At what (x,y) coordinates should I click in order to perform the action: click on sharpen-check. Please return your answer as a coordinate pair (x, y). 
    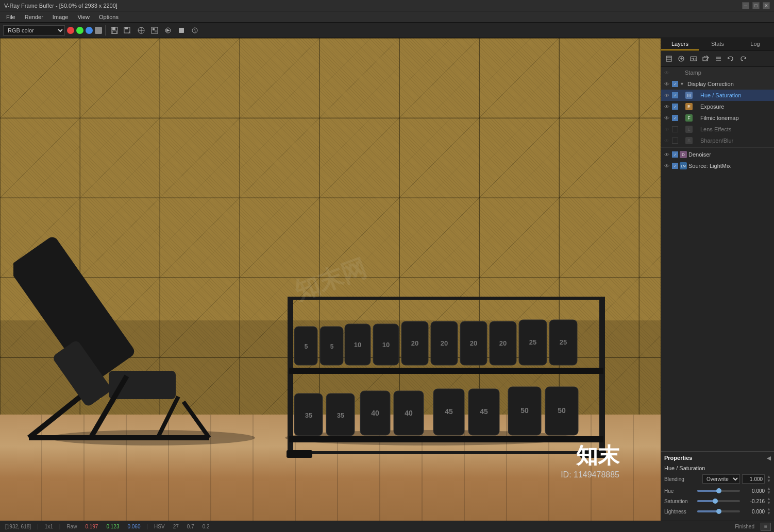
    Looking at the image, I should click on (675, 141).